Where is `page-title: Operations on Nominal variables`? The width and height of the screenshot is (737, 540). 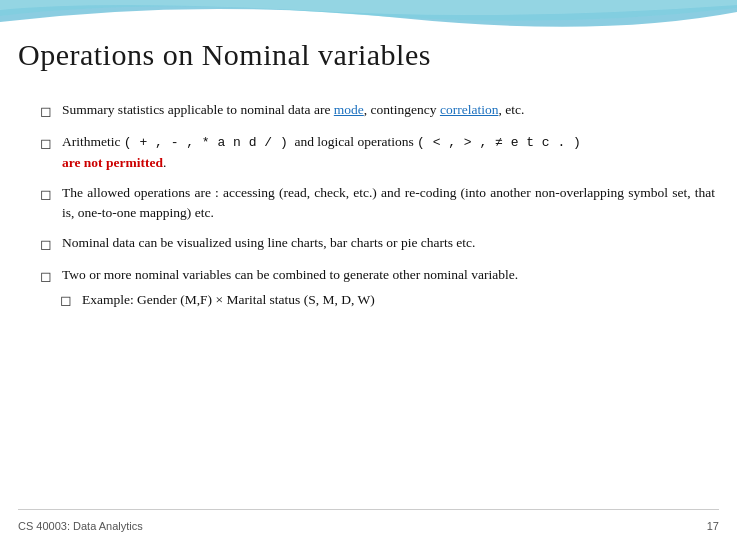
page-title: Operations on Nominal variables is located at coordinates (368, 55).